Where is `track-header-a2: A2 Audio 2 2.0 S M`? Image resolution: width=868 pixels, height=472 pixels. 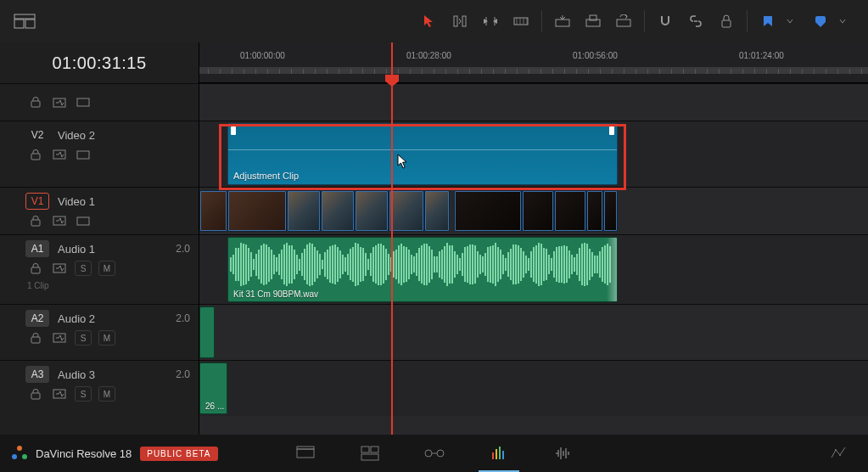
track-header-a2: A2 Audio 2 2.0 S M is located at coordinates (99, 332).